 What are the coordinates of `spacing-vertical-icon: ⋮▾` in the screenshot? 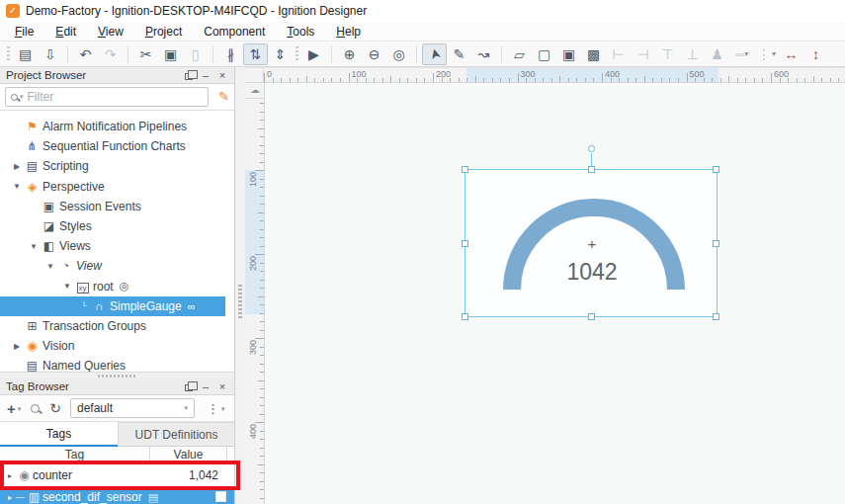 It's located at (767, 54).